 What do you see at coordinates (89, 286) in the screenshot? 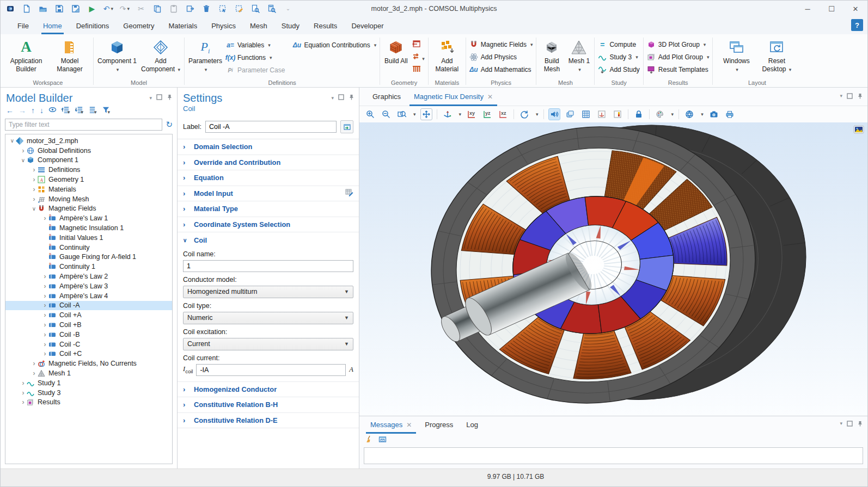
I see `tree-item-amp-re-s-law-3: ›Ampère's Law 3` at bounding box center [89, 286].